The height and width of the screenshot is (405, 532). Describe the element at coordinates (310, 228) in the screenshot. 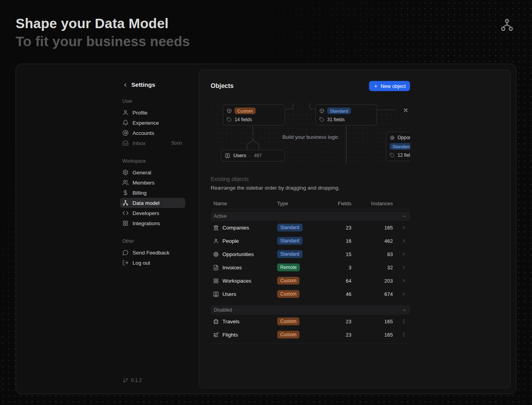

I see `table-row-companies: CompaniesStandard23165` at that location.